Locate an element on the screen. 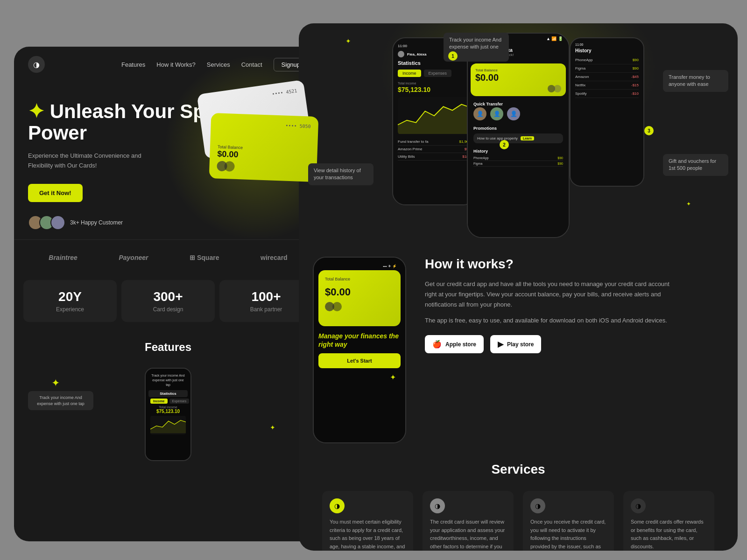 This screenshot has height=560, width=747. badge-1: 1 is located at coordinates (453, 56).